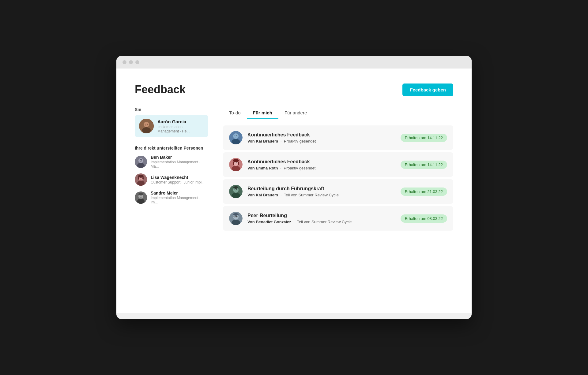 This screenshot has width=588, height=375. What do you see at coordinates (179, 164) in the screenshot?
I see `subordinate-sub: Implementation Management · Ma...` at bounding box center [179, 164].